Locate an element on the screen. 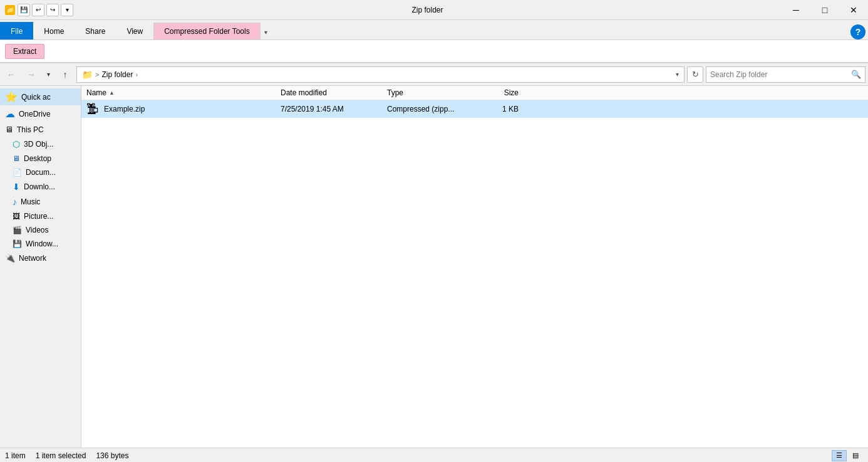 The image size is (868, 462). forward-button: → is located at coordinates (31, 75).